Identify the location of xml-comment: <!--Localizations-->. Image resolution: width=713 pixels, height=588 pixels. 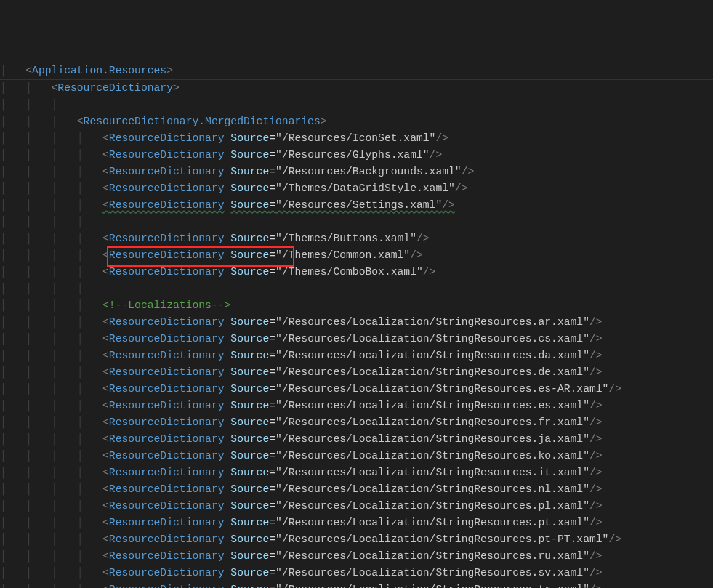
(166, 305).